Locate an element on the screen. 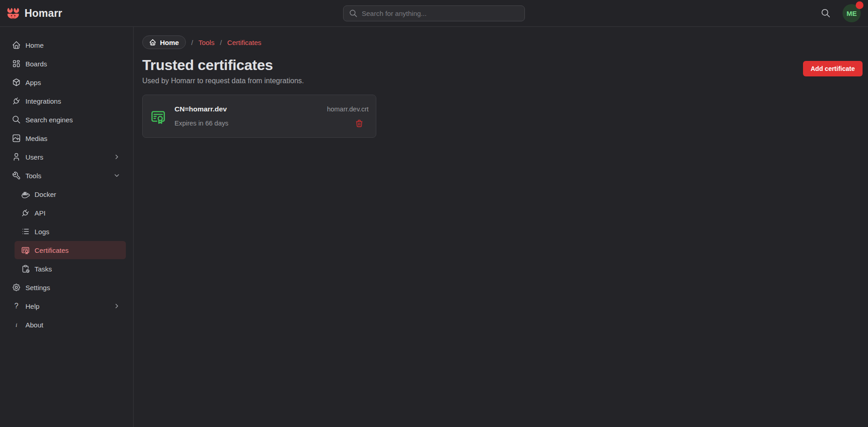  box-icon is located at coordinates (16, 82).